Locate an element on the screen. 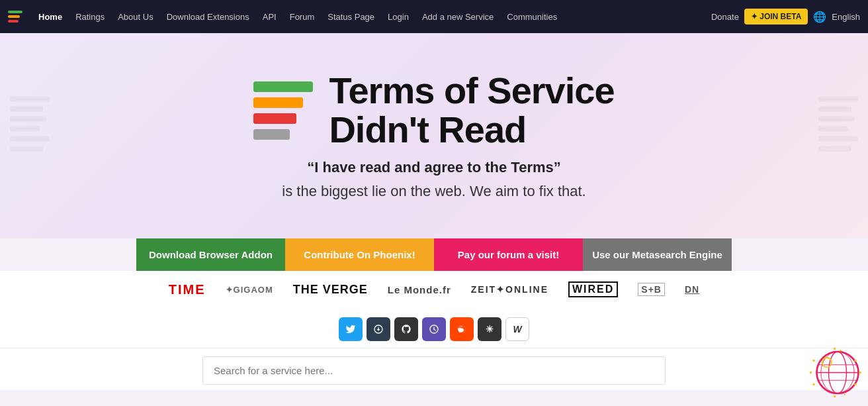 The image size is (868, 406). hero-subtitle: “I have read and agree to the Terms” is located at coordinates (434, 168).